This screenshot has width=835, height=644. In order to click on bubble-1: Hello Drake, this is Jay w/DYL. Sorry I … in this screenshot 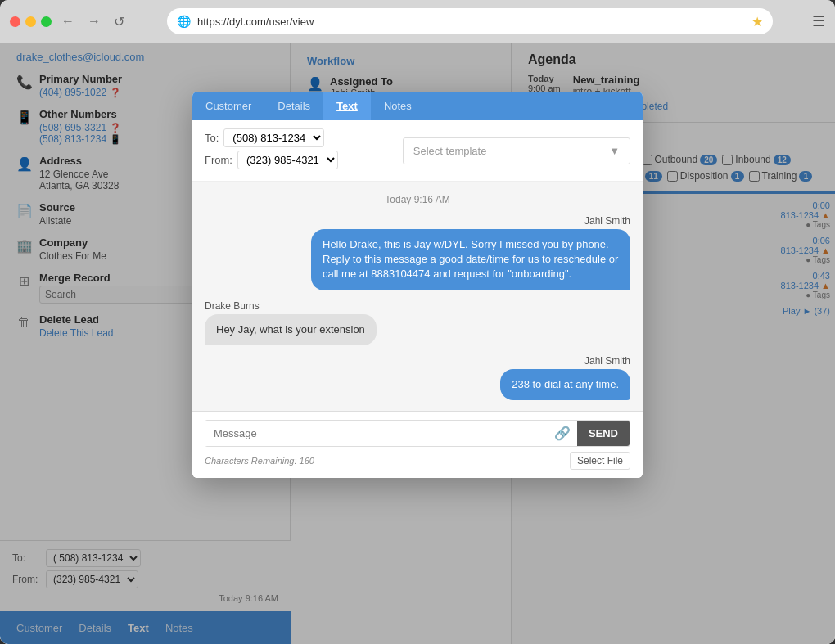, I will do `click(471, 260)`.